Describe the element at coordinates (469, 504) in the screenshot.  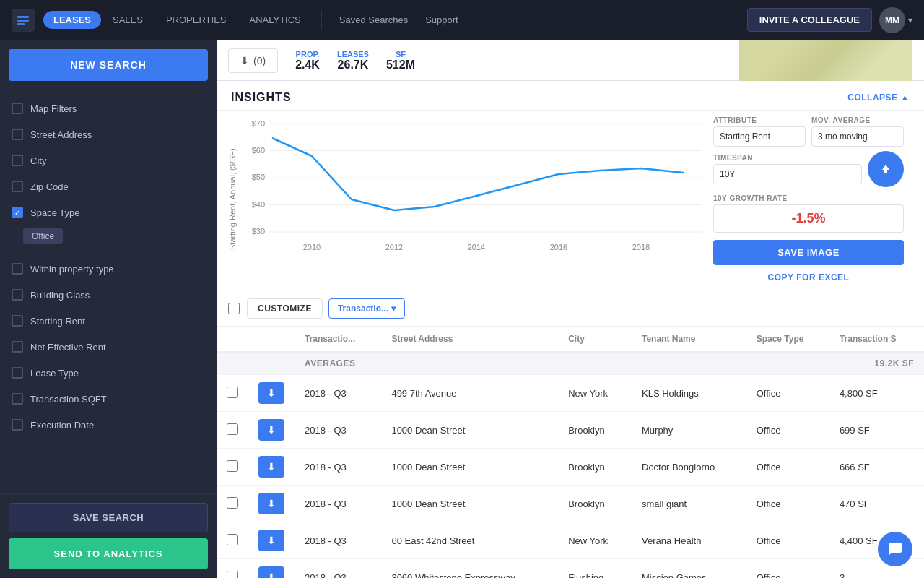
I see `row-address: 1000 Dean Street` at that location.